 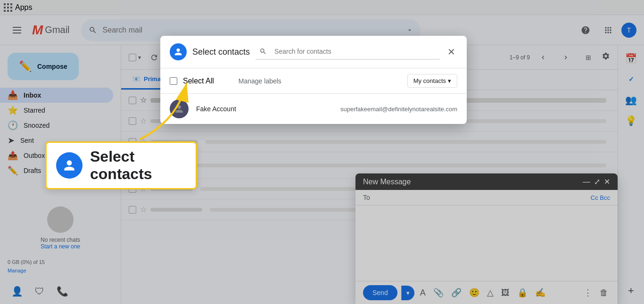 What do you see at coordinates (432, 81) in the screenshot?
I see `my-contacts-dropdown: My contacts ▾` at bounding box center [432, 81].